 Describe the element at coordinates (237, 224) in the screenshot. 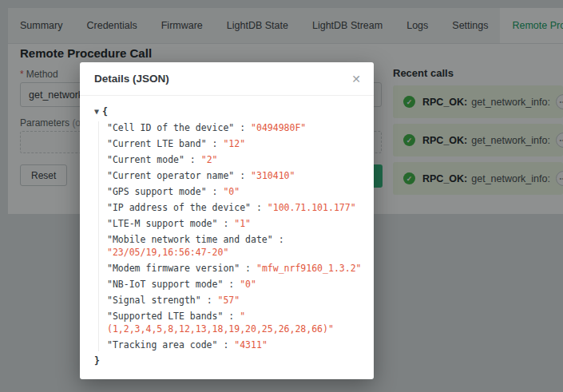

I see `json-entry: "LTE-M support mode" : "1"` at that location.